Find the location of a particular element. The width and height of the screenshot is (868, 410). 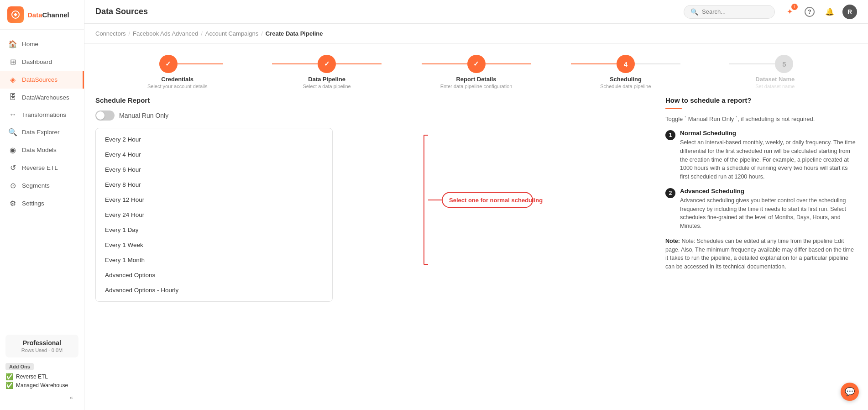

schedule-dropdown: Every 2 Hour Every 4 Hour Every 6 Hour E… is located at coordinates (214, 215).